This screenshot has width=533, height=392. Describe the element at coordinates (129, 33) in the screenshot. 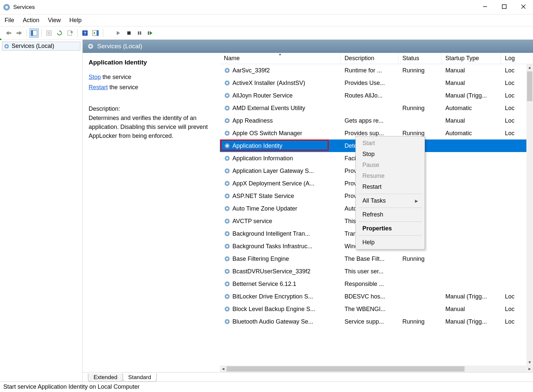

I see `stop-service-icon` at that location.